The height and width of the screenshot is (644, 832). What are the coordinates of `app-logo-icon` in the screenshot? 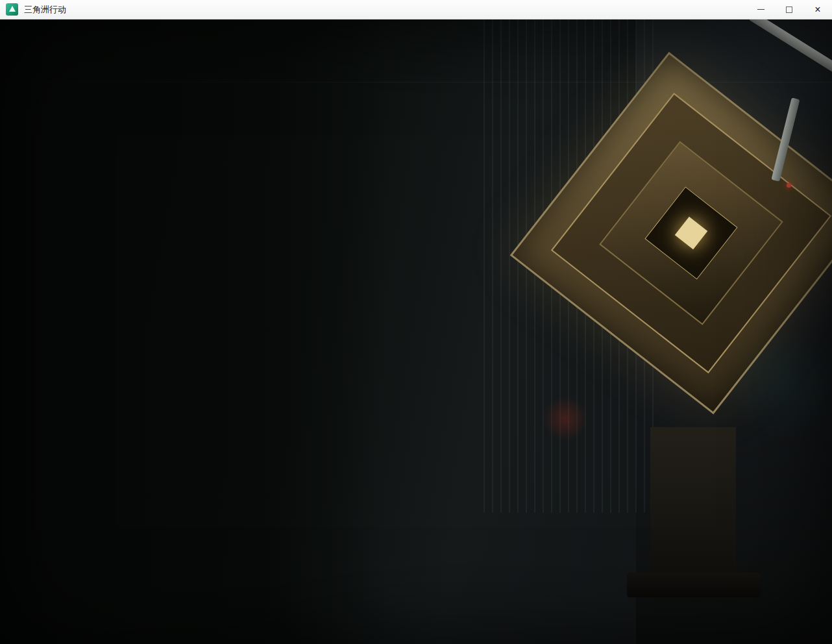 It's located at (12, 9).